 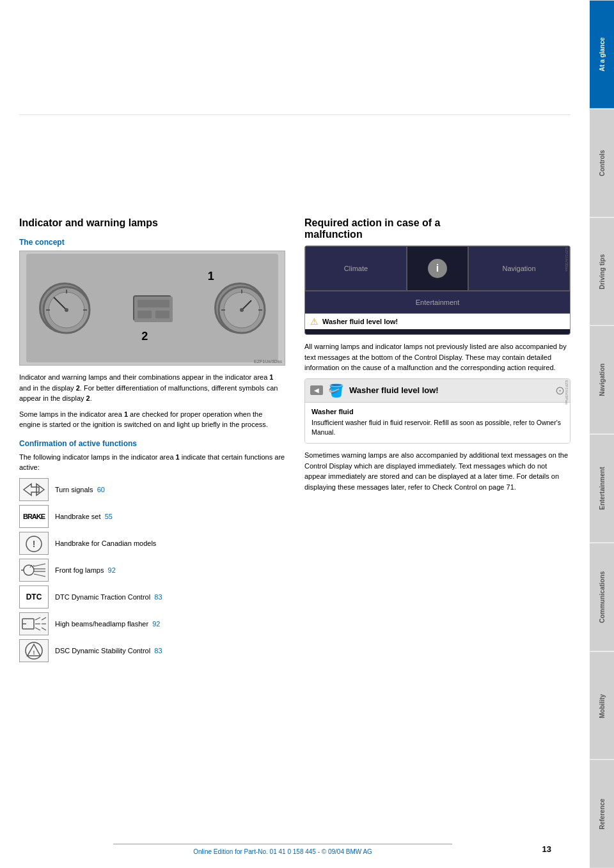 I want to click on right-body-text-1: All warning lamps and indicator lamps no…, so click(x=437, y=357).